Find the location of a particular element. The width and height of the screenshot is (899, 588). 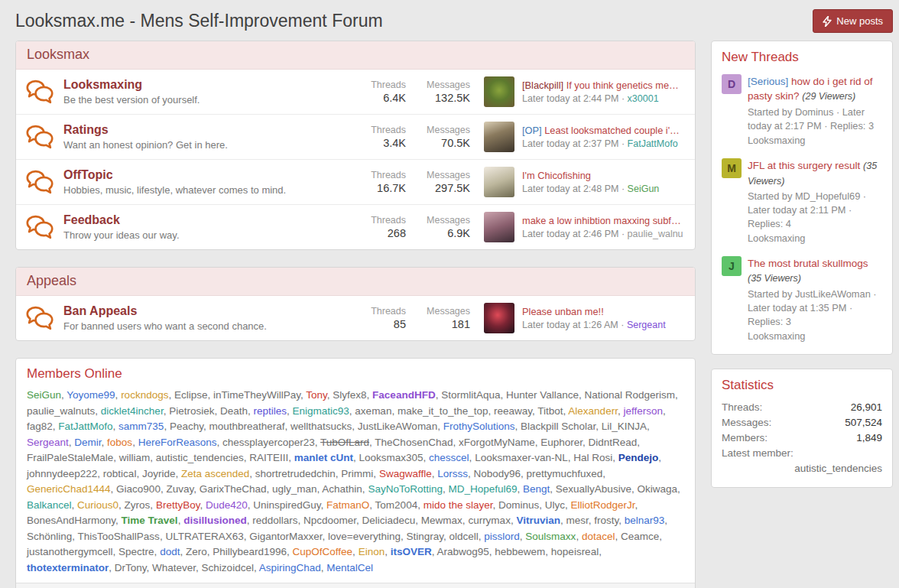

username-link: x30001 is located at coordinates (644, 99).